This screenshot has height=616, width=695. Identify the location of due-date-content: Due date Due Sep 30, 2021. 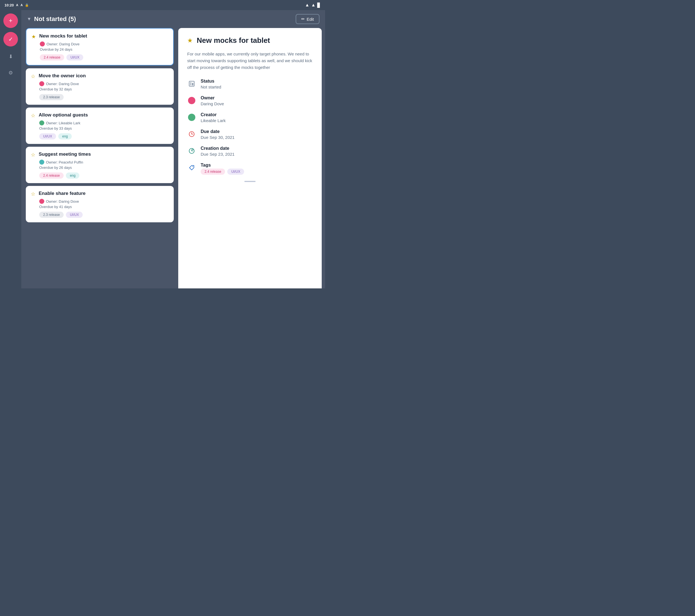
(257, 135).